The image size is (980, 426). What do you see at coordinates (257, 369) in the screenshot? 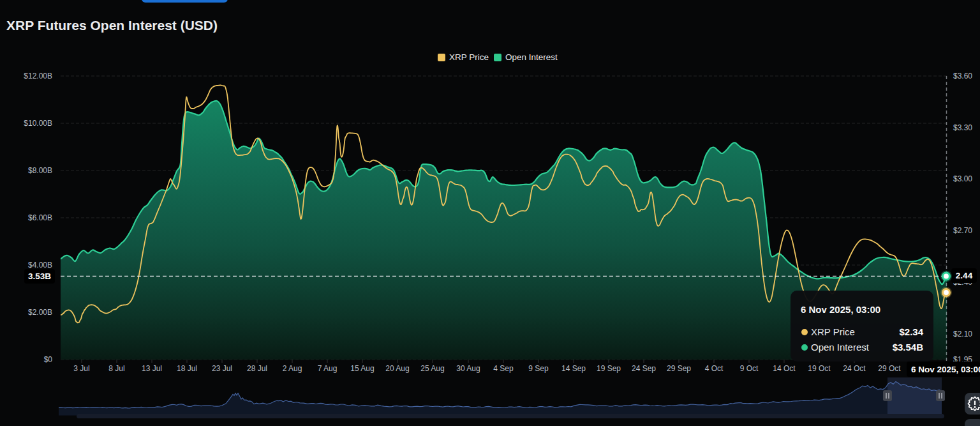
I see `svg-text: 28 Jul` at bounding box center [257, 369].